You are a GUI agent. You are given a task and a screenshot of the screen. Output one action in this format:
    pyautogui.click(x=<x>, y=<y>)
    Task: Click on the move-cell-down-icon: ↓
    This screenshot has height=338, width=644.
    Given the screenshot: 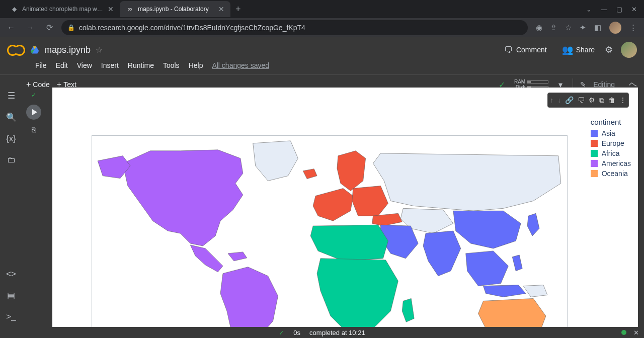 What is the action you would take?
    pyautogui.click(x=559, y=100)
    